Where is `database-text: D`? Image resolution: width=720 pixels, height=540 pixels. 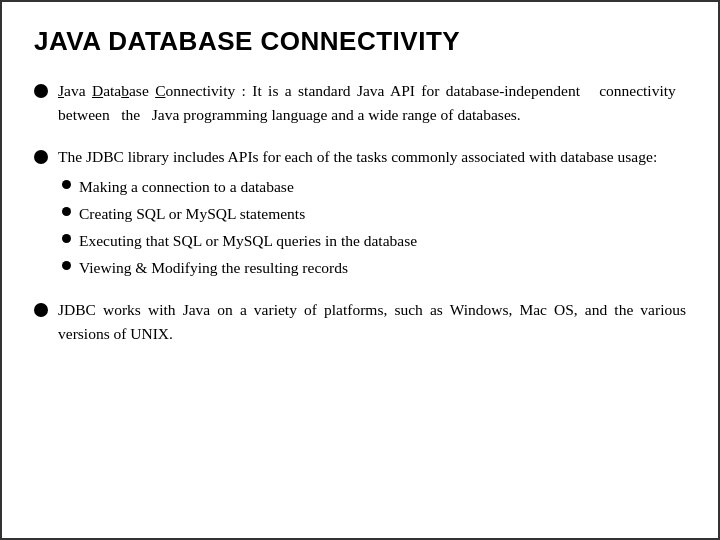 database-text: D is located at coordinates (98, 90).